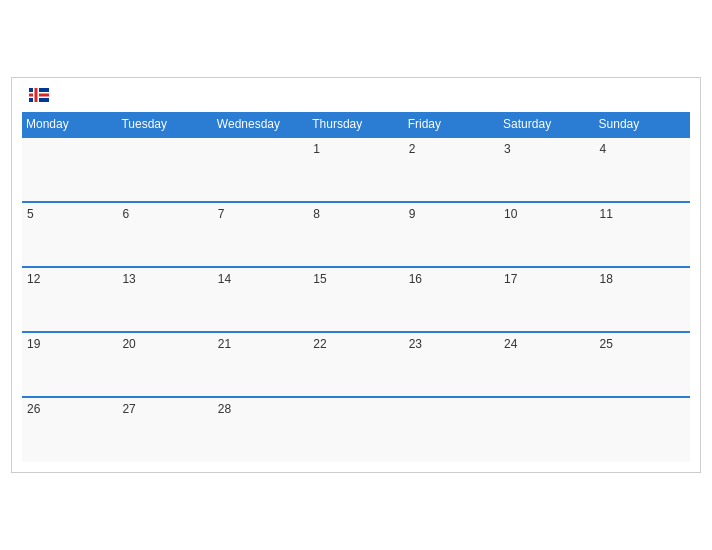 This screenshot has width=712, height=550. What do you see at coordinates (356, 149) in the screenshot?
I see `day-number: 1` at bounding box center [356, 149].